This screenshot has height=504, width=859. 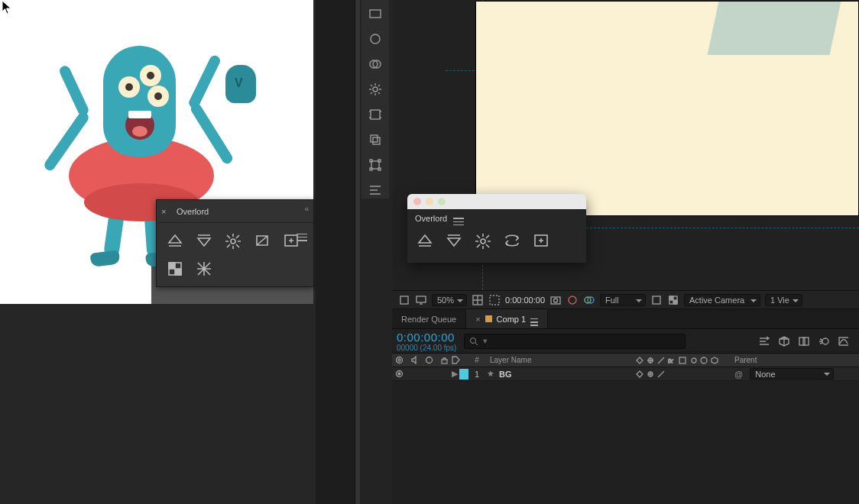 I want to click on layer-quality, so click(x=660, y=374).